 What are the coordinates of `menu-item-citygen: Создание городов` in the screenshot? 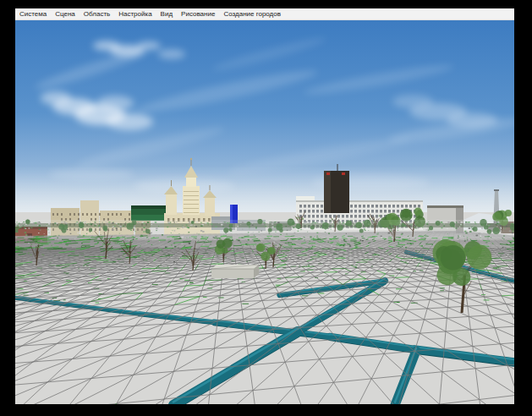 It's located at (252, 14).